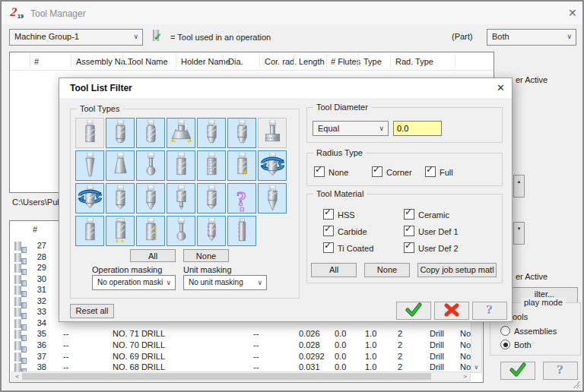 Image resolution: width=584 pixels, height=392 pixels. What do you see at coordinates (120, 198) in the screenshot?
I see `spot-drill-icon` at bounding box center [120, 198].